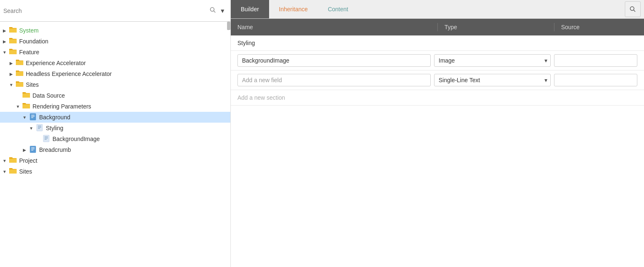 The image size is (644, 267). Describe the element at coordinates (40, 128) in the screenshot. I see `icon-styling` at that location.